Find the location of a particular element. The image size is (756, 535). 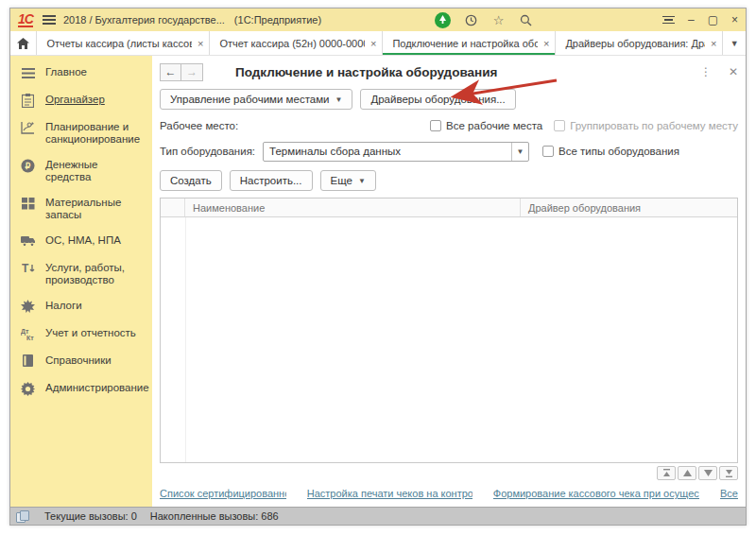

status-bar: Текущие вызовы: 0 Накопленные вызовы: 68… is located at coordinates (378, 516).